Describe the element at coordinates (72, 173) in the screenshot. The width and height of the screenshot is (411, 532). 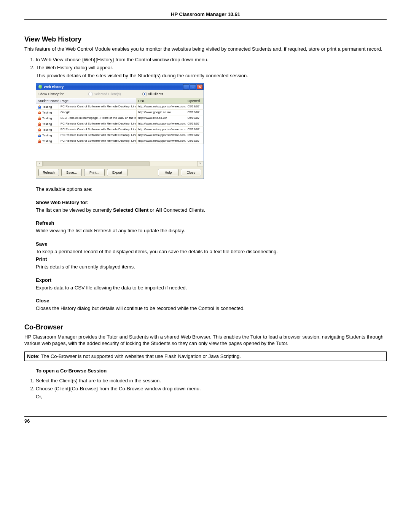
I see `save-button: Save...` at that location.